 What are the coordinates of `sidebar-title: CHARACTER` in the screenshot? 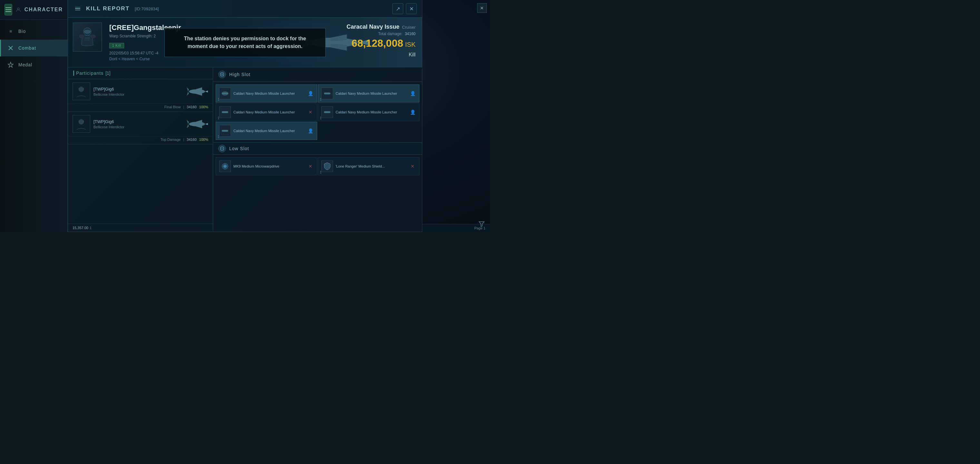 It's located at (43, 10).